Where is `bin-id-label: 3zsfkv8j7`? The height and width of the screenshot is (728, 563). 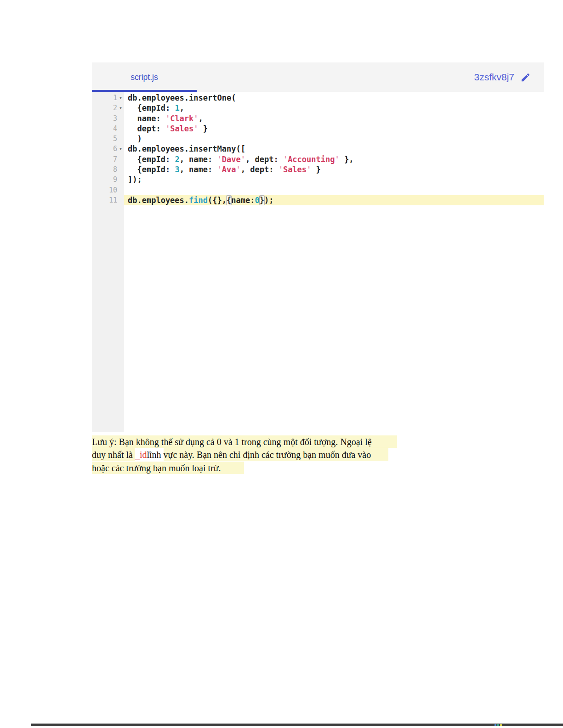
bin-id-label: 3zsfkv8j7 is located at coordinates (494, 77).